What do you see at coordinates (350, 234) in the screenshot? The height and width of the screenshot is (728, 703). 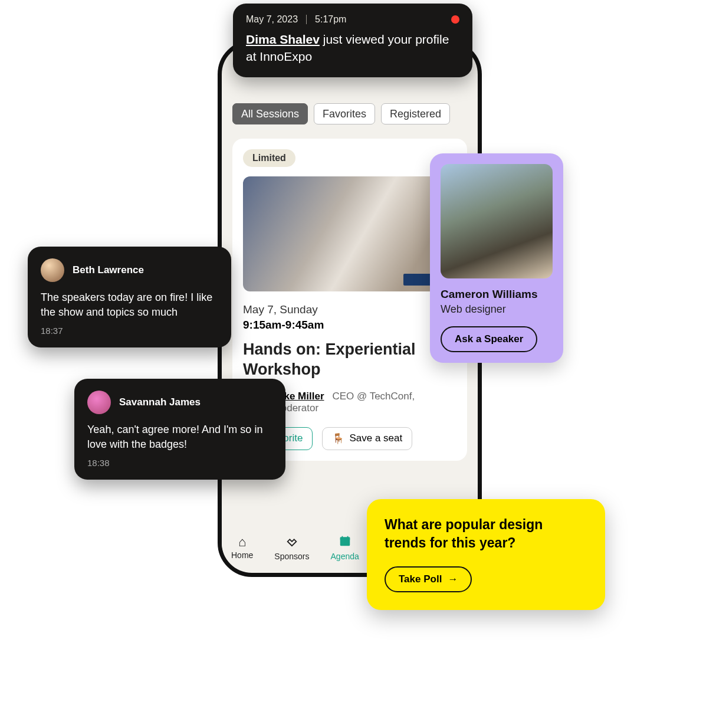 I see `session-image` at bounding box center [350, 234].